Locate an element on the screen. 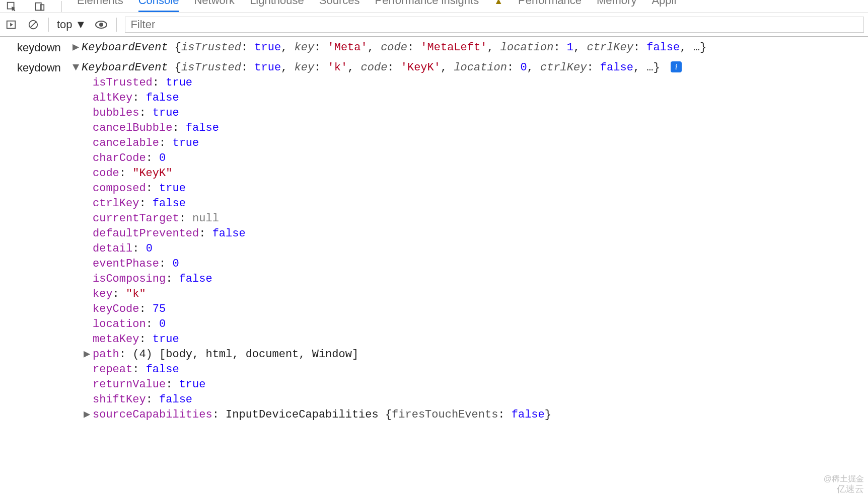 The width and height of the screenshot is (868, 497). property-key: eventPhase is located at coordinates (126, 264).